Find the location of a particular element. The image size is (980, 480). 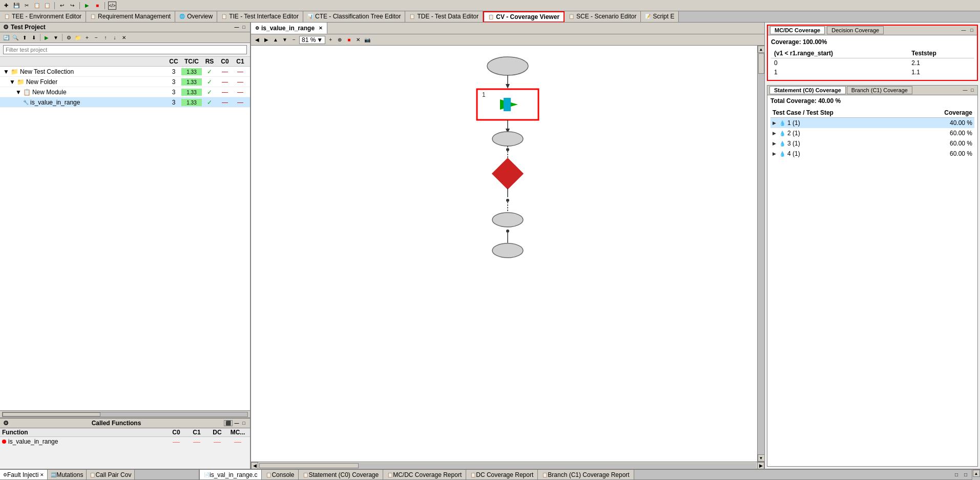

tab-sce: 📋 SCE - Scenario Editor is located at coordinates (602, 17).